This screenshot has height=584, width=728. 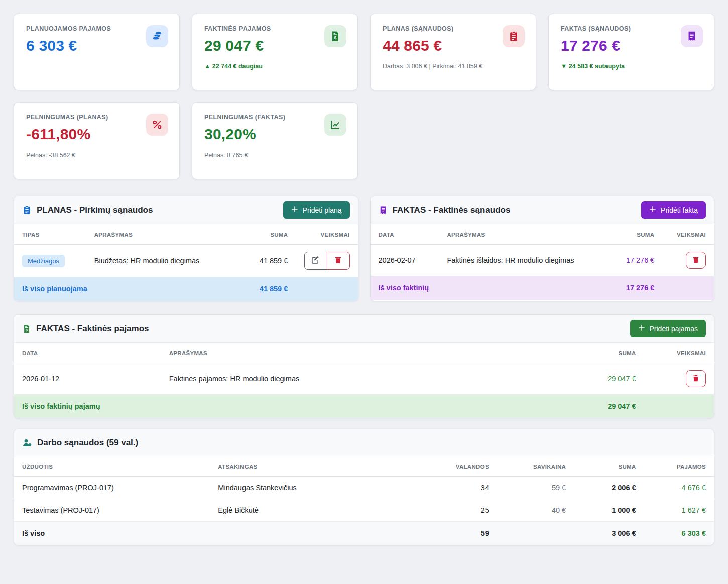 I want to click on kpi-subtitle: Darbas: 3 006 € | Pirkimai: 41 859 €, so click(x=453, y=66).